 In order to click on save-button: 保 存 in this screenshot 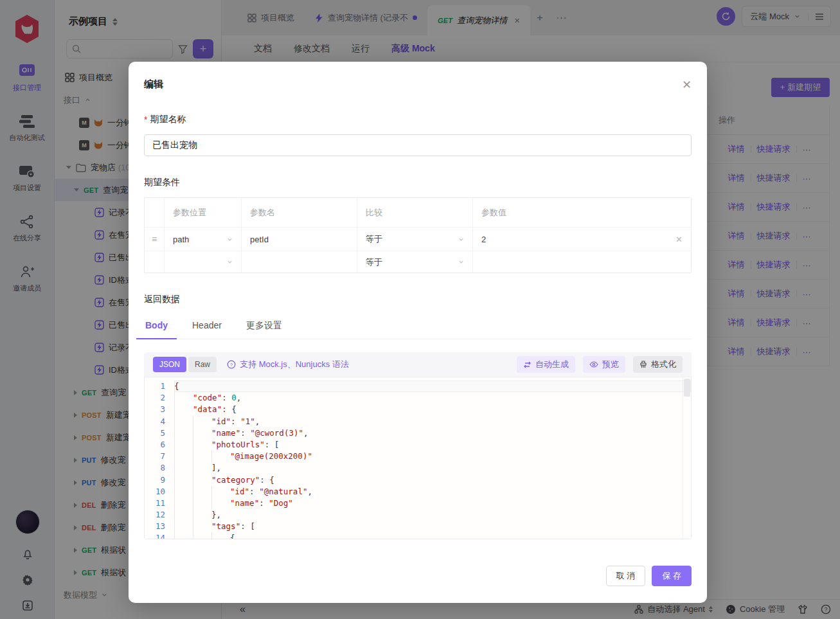, I will do `click(672, 576)`.